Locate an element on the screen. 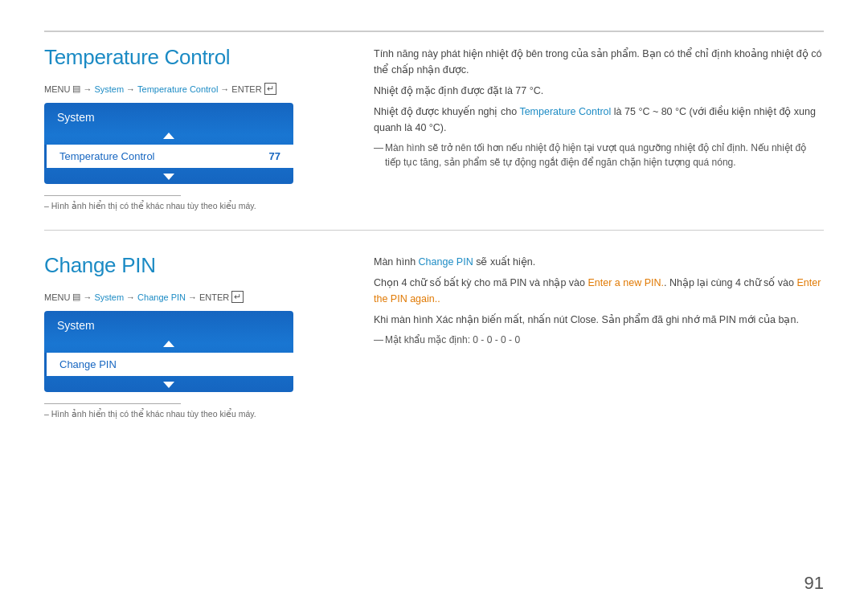 The width and height of the screenshot is (868, 613). temp-desc-1: Tính năng này phát hiện nhiệt độ bên tro… is located at coordinates (599, 62).